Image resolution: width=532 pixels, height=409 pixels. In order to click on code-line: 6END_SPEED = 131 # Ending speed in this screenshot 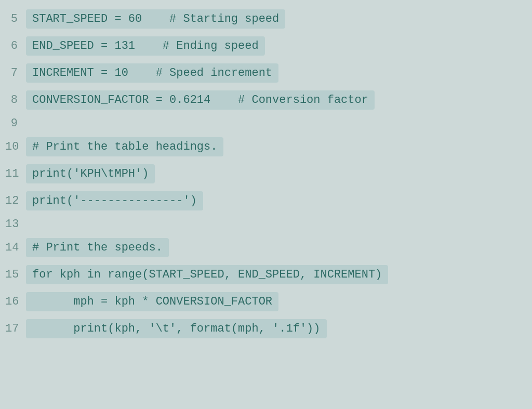, I will do `click(266, 46)`.